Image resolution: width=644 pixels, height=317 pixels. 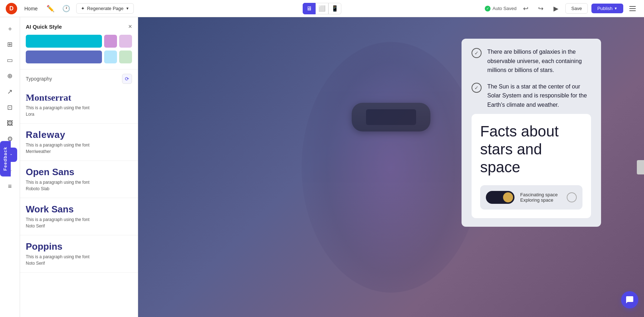 I want to click on font-heading-poppins: Poppins, so click(x=79, y=246).